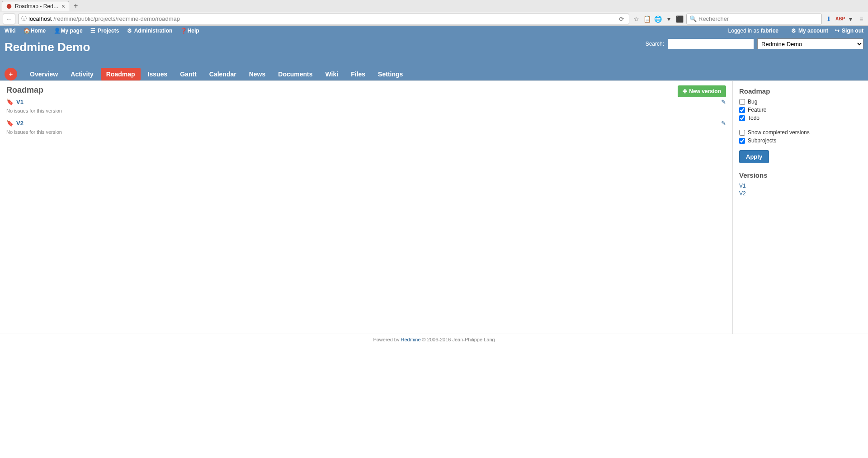 The width and height of the screenshot is (868, 458). What do you see at coordinates (434, 6) in the screenshot?
I see `browser-tab-bar: Roadmap - Red… × +` at bounding box center [434, 6].